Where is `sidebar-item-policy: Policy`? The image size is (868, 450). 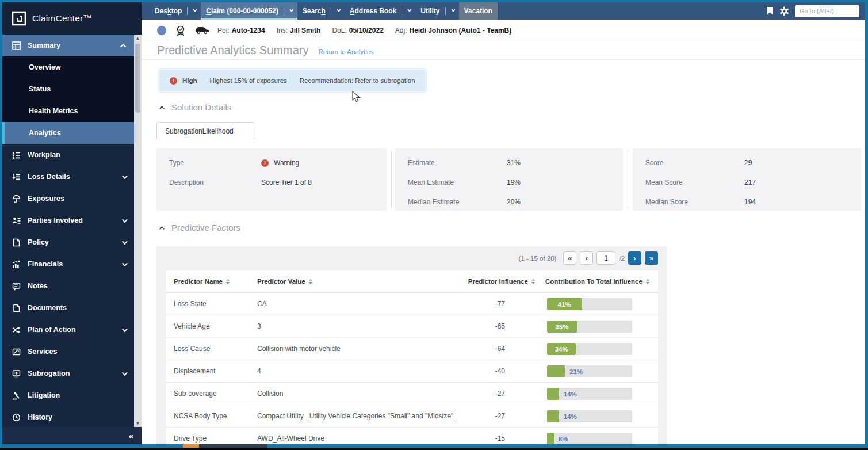 sidebar-item-policy: Policy is located at coordinates (68, 242).